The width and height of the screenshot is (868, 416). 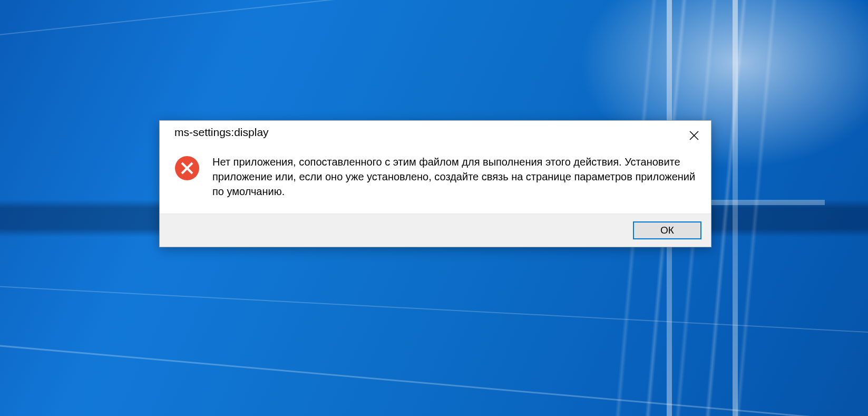 I want to click on ok-button: ОК, so click(x=667, y=230).